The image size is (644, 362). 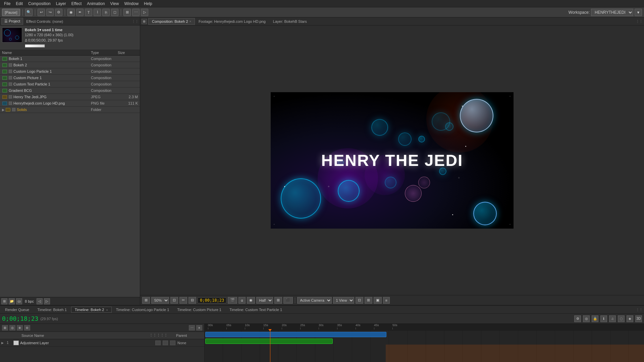 What do you see at coordinates (76, 4) in the screenshot?
I see `menu-effect: Effect` at bounding box center [76, 4].